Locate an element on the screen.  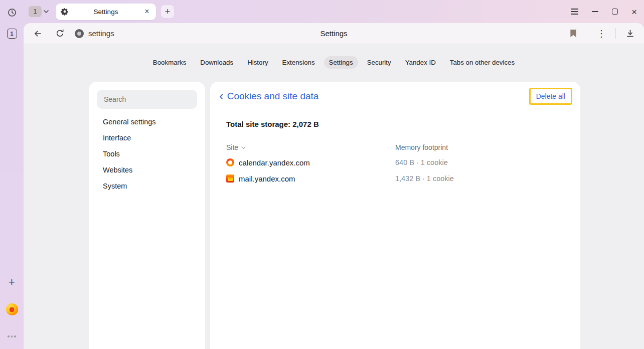
sidebar-item-interface: Interface is located at coordinates (147, 138).